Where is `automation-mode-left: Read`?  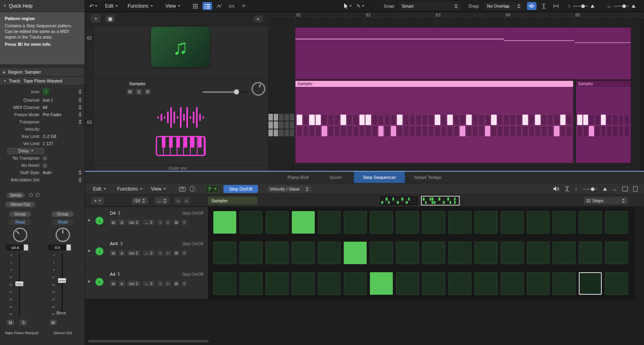
automation-mode-left: Read is located at coordinates (20, 222).